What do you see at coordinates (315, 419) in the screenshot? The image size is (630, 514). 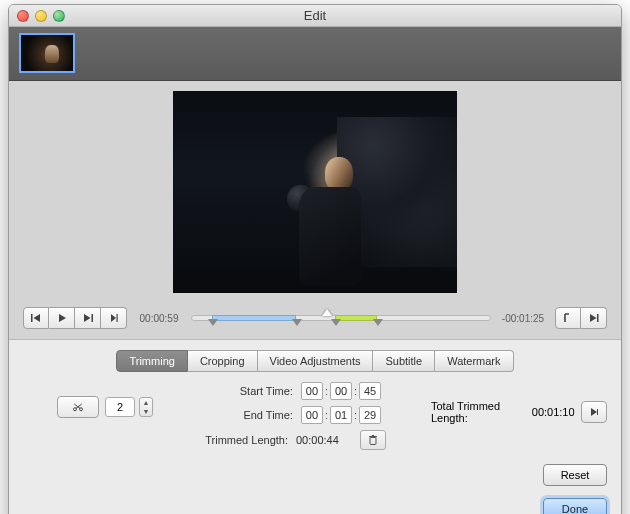 I see `trimming-panel: 2 ▲▼ Start Time: 00: 00: 45 End Time:` at bounding box center [315, 419].